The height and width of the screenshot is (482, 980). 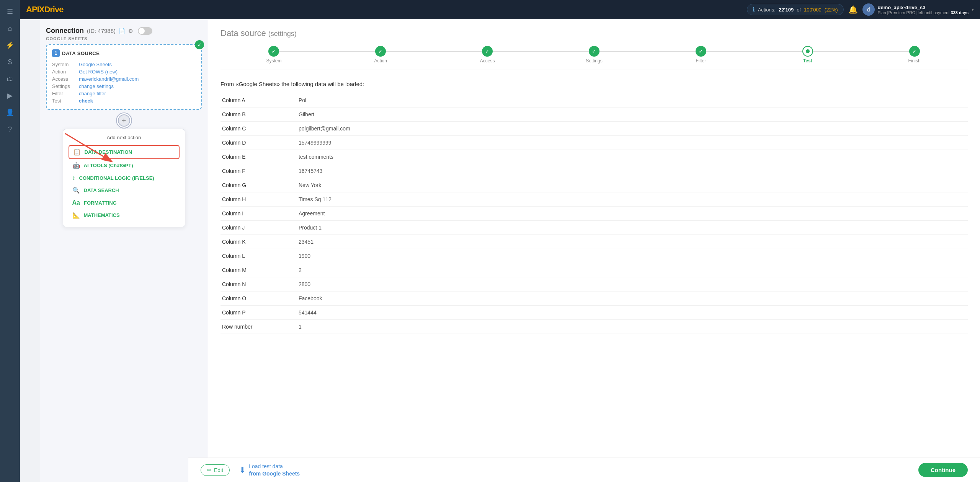 What do you see at coordinates (594, 58) in the screenshot?
I see `steps-bar: ✓ System ✓ Action ✓ Access ✓ Settings ✓ …` at bounding box center [594, 58].